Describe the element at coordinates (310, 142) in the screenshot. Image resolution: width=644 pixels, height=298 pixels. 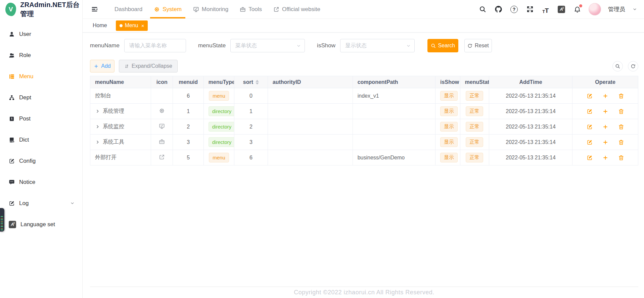
I see `authority-id-cell` at that location.